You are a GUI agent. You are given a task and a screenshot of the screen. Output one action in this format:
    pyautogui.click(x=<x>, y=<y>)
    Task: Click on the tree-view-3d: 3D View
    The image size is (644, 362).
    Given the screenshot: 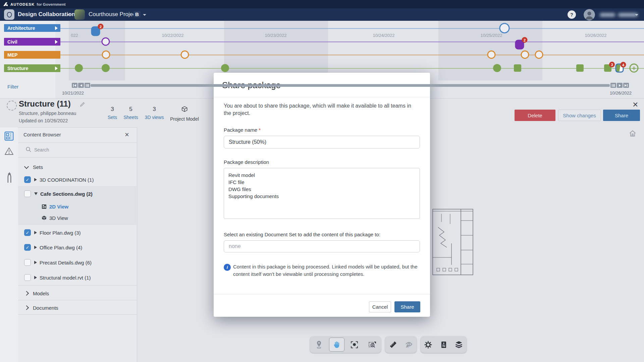 What is the action you would take?
    pyautogui.click(x=77, y=218)
    